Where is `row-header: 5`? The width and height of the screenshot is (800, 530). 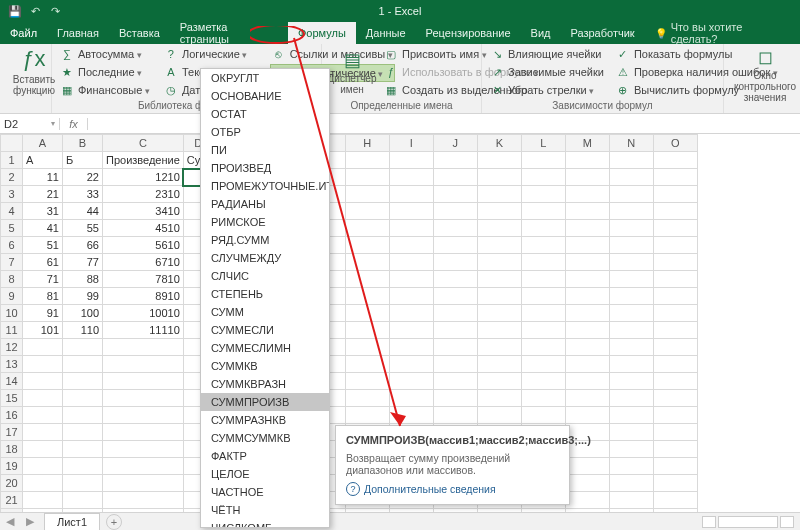
row-header: 5 is located at coordinates (12, 228).